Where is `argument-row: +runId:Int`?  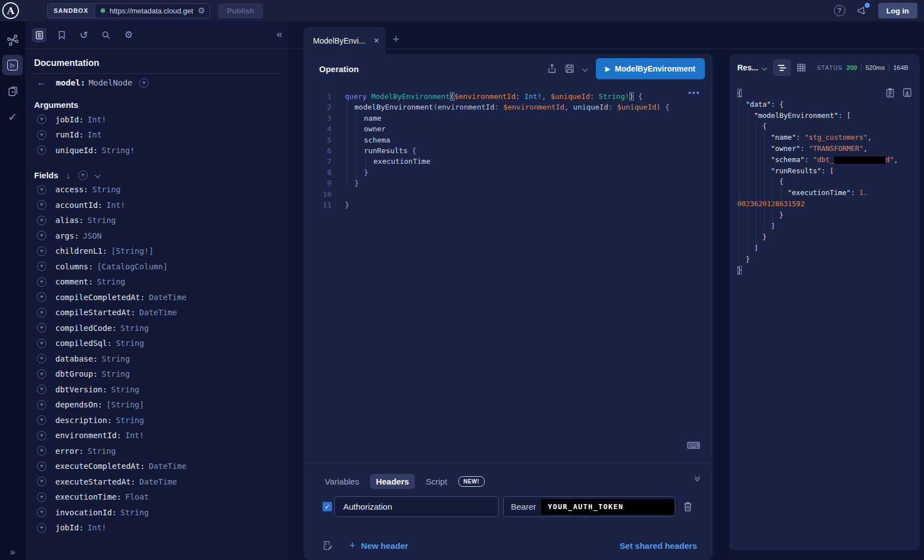 argument-row: +runId:Int is located at coordinates (157, 135).